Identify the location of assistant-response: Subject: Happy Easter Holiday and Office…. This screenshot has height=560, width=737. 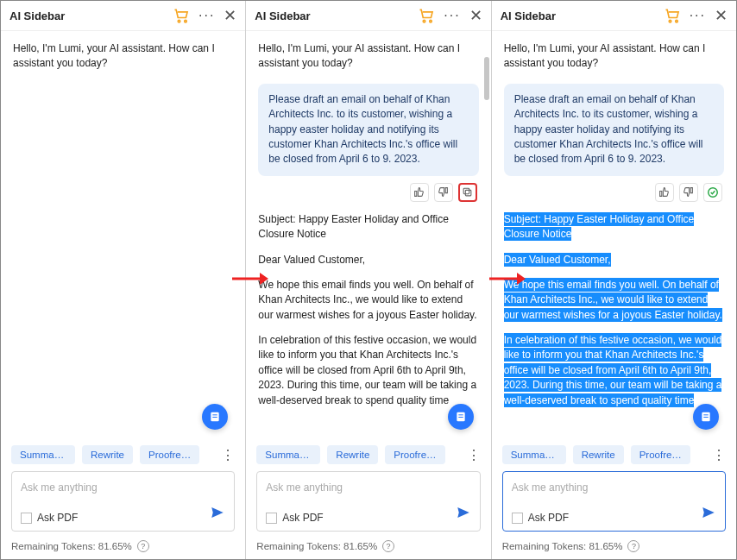
(368, 311).